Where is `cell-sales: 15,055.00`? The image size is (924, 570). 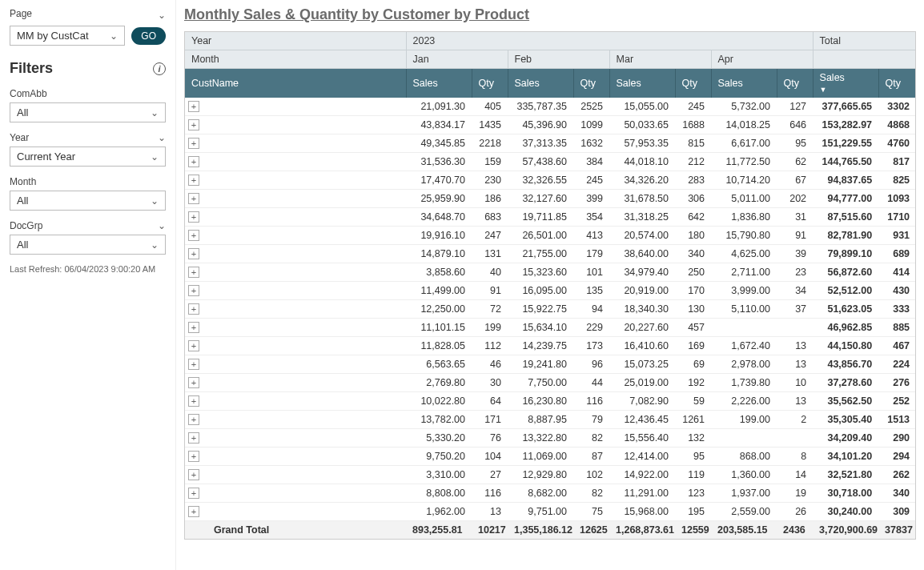 cell-sales: 15,055.00 is located at coordinates (642, 107).